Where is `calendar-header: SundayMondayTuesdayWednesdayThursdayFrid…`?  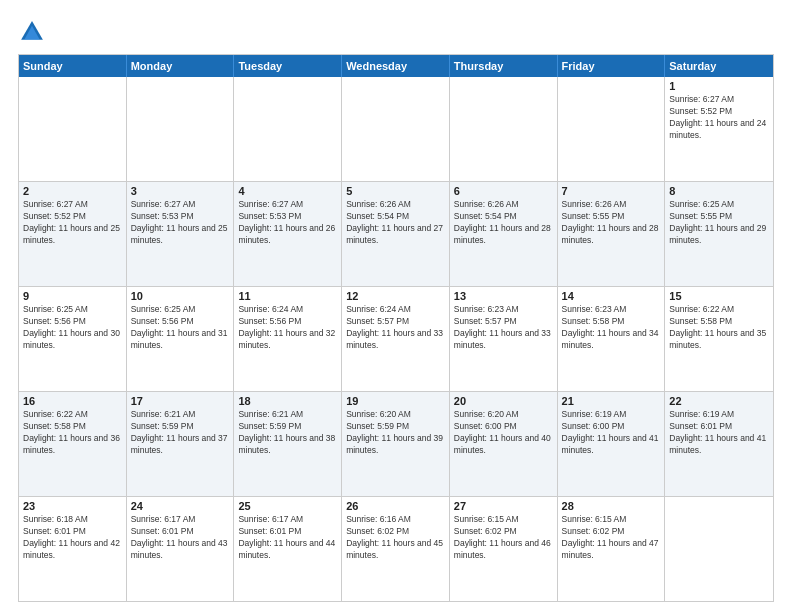
calendar-header: SundayMondayTuesdayWednesdayThursdayFrid… is located at coordinates (396, 66).